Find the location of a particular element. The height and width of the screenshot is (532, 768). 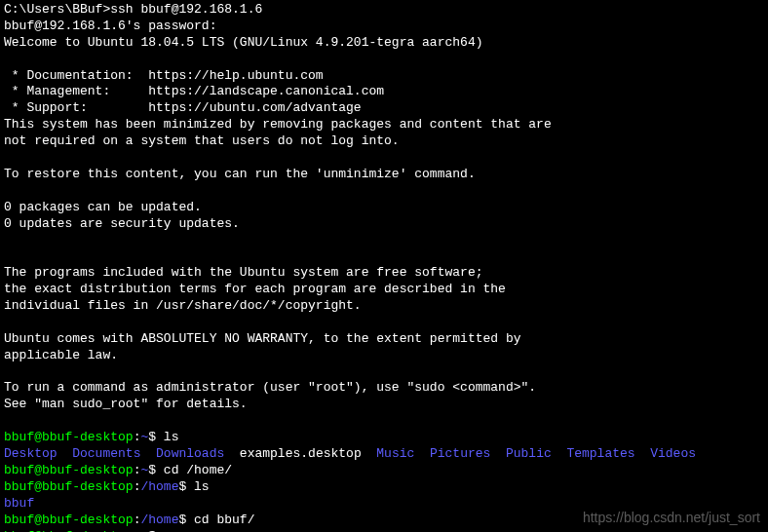

terminal-segment: See "man sudo_root" for details. is located at coordinates (126, 403).